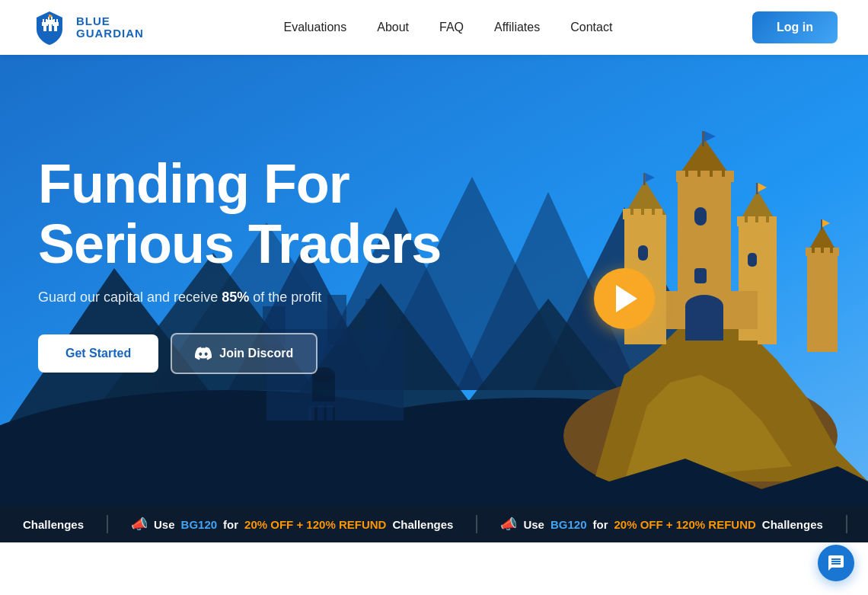  What do you see at coordinates (239, 353) in the screenshot?
I see `hero-buttons: Get Started Join Discord` at bounding box center [239, 353].